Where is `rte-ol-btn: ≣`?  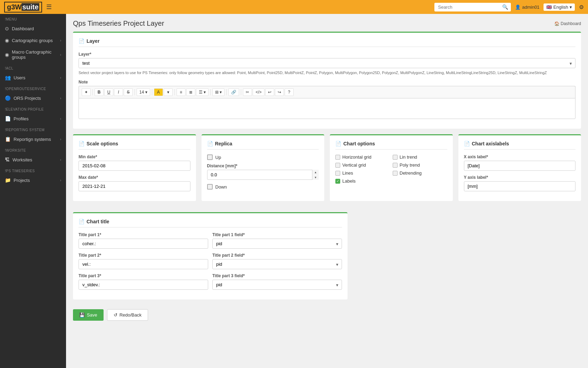
rte-ol-btn: ≣ is located at coordinates (191, 92).